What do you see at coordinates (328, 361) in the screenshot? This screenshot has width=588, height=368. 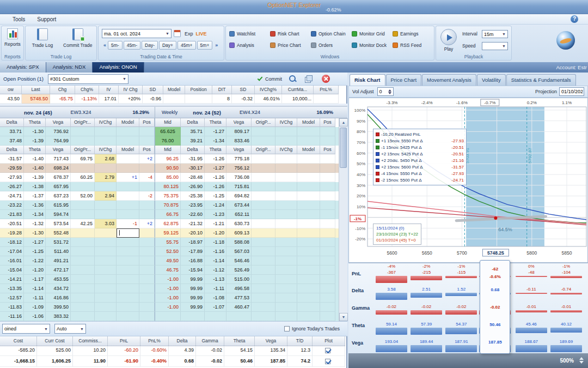 I see `plot-checkbox` at bounding box center [328, 361].